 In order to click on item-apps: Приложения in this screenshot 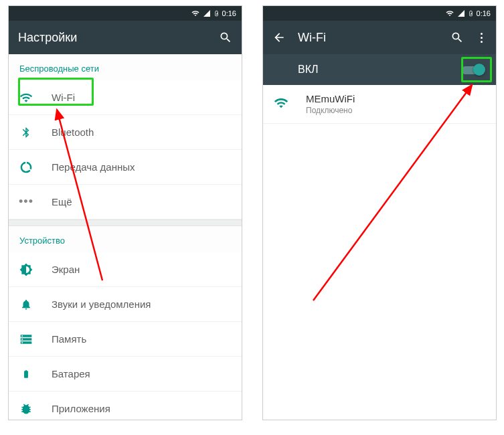, I will do `click(125, 406)`.